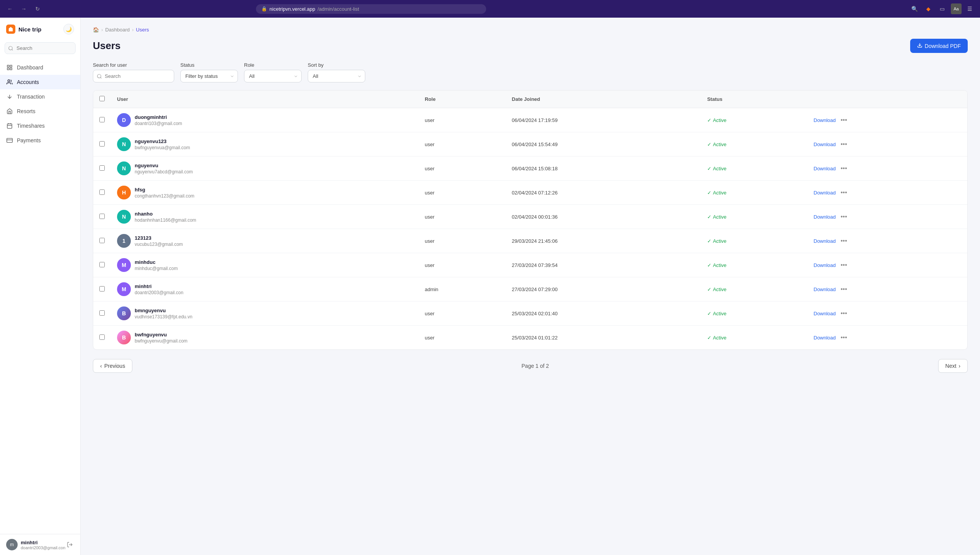 The height and width of the screenshot is (555, 980). What do you see at coordinates (535, 366) in the screenshot?
I see `page-info: Page 1 of 2` at bounding box center [535, 366].